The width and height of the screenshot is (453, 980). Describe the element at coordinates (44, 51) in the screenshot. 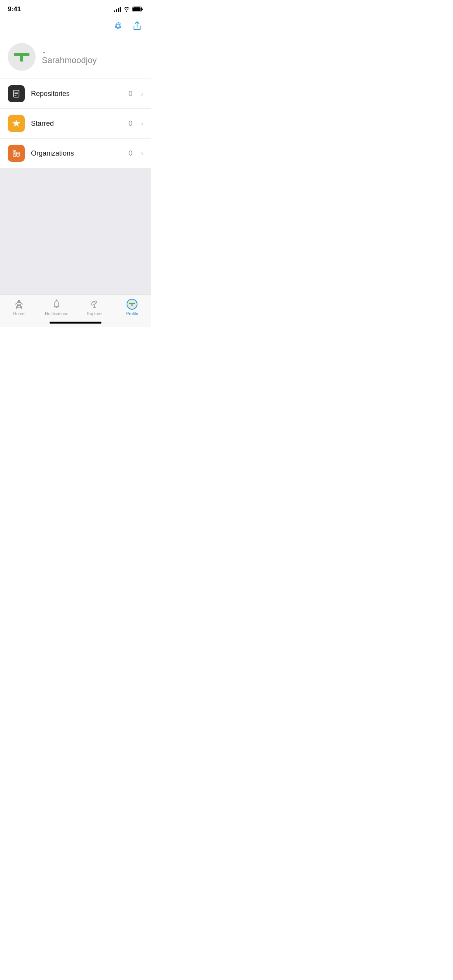

I see `chevron-down-icon: ⌄` at that location.